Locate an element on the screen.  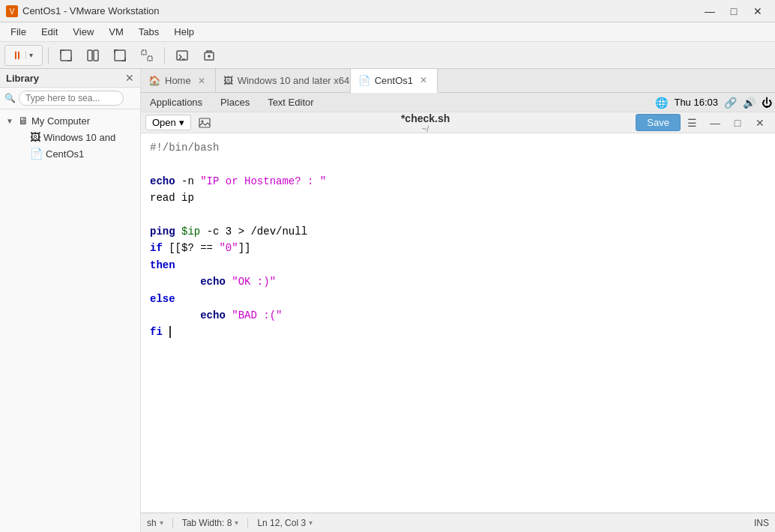
fullscreen-button is located at coordinates (120, 55).